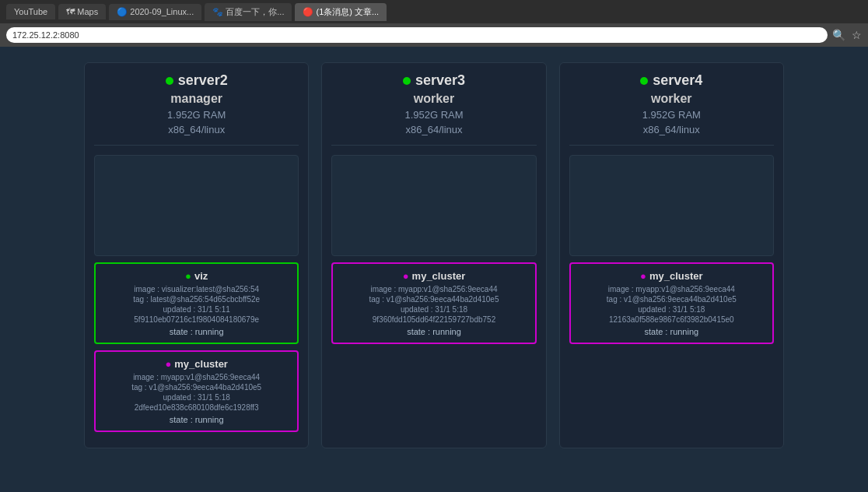 The width and height of the screenshot is (868, 492). What do you see at coordinates (434, 310) in the screenshot?
I see `server3-mycluster-updated: updated : 31/1 5:18` at bounding box center [434, 310].